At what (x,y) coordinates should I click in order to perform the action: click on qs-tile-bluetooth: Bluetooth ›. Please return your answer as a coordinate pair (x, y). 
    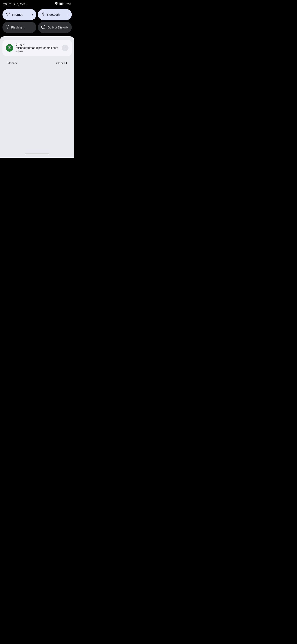
    Looking at the image, I should click on (55, 14).